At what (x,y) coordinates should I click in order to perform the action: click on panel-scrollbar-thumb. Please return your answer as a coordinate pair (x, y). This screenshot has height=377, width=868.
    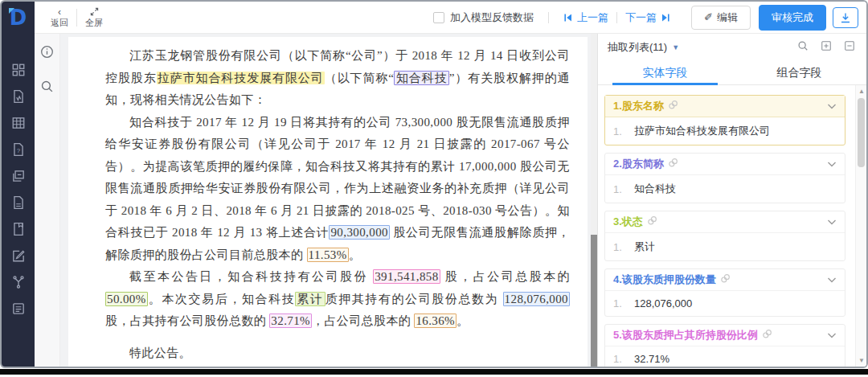
    Looking at the image, I should click on (862, 133).